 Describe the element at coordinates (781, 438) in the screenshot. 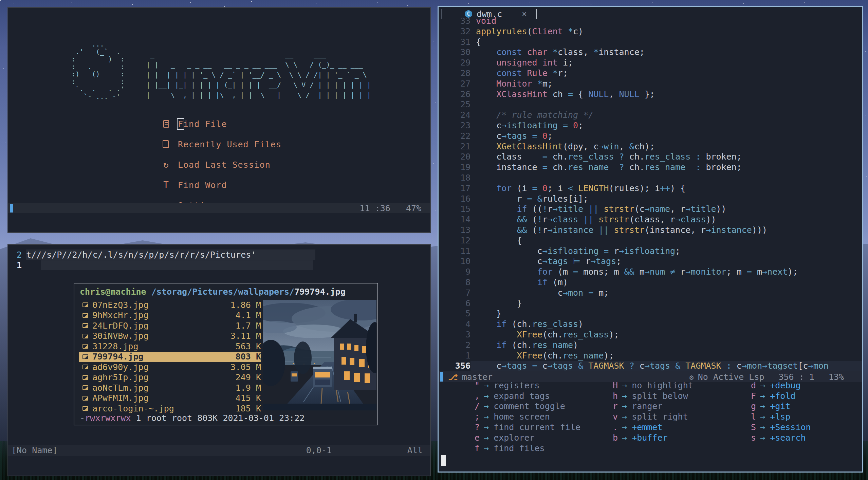

I see `whichkey-binding--search: s→+search` at that location.